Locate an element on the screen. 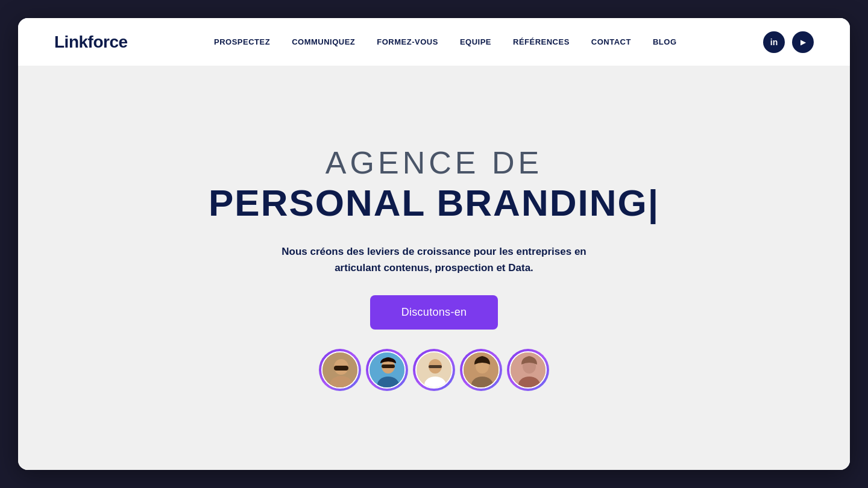 The width and height of the screenshot is (868, 488). logo-text: Linkforce is located at coordinates (91, 42).